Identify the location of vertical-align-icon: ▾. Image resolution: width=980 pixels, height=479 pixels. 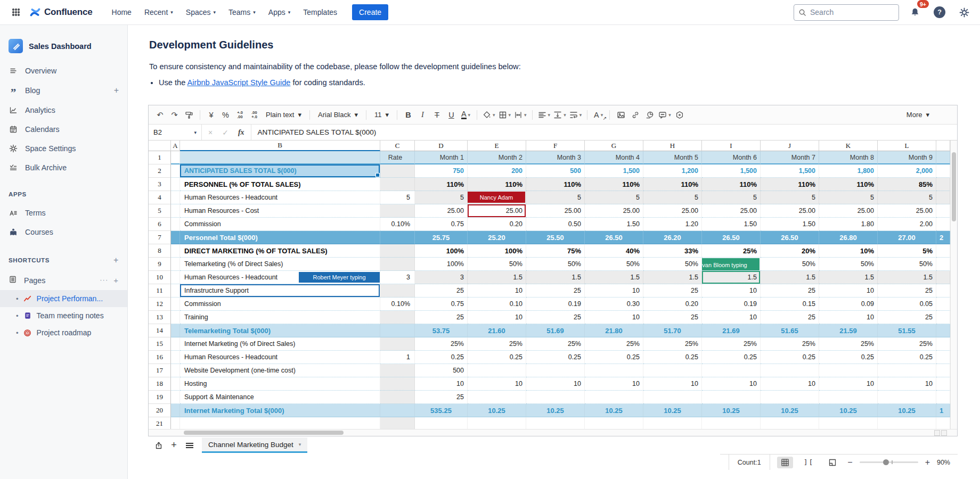
(560, 115).